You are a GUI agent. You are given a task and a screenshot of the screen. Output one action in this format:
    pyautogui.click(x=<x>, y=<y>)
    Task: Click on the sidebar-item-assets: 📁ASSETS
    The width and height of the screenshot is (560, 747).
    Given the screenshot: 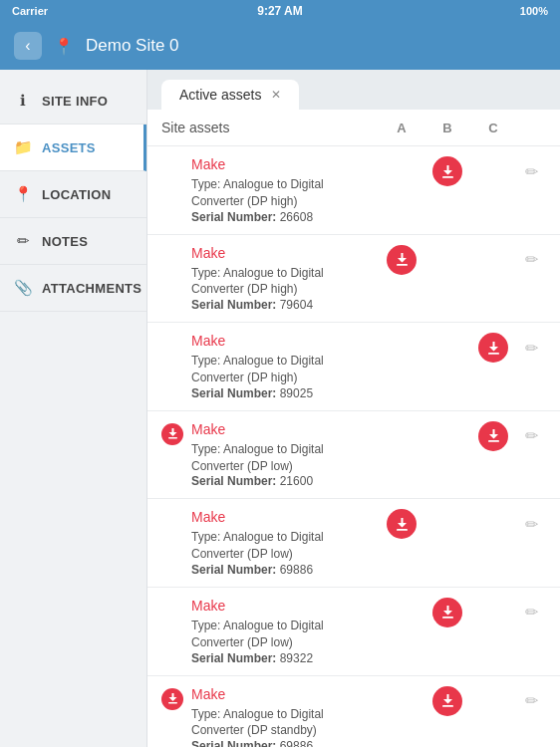 What is the action you would take?
    pyautogui.click(x=74, y=147)
    